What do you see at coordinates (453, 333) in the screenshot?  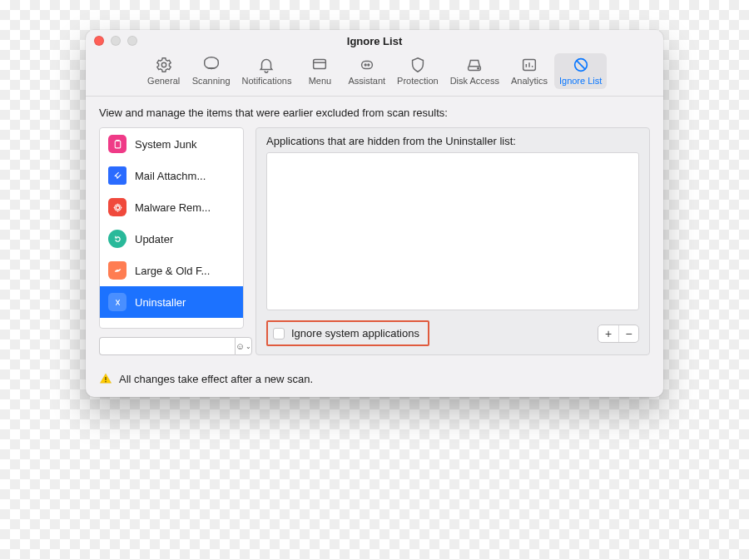 I see `panel-footer: Ignore system applications + −` at bounding box center [453, 333].